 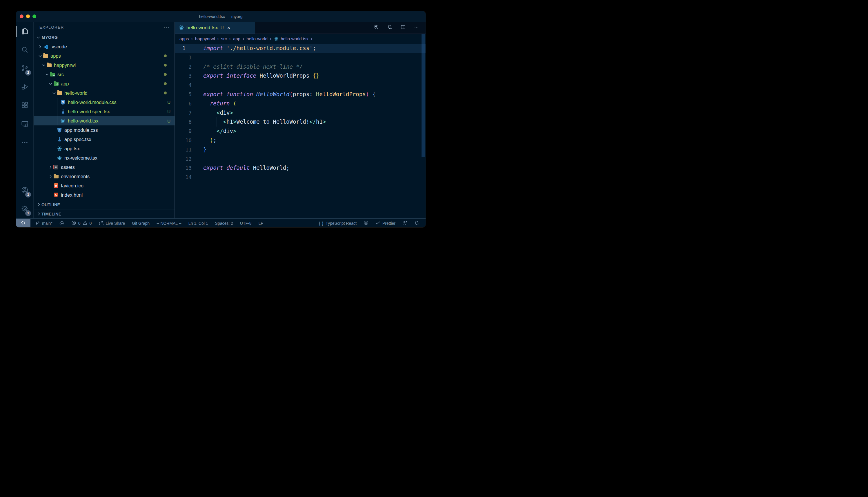 I want to click on css-icon: 3, so click(x=59, y=130).